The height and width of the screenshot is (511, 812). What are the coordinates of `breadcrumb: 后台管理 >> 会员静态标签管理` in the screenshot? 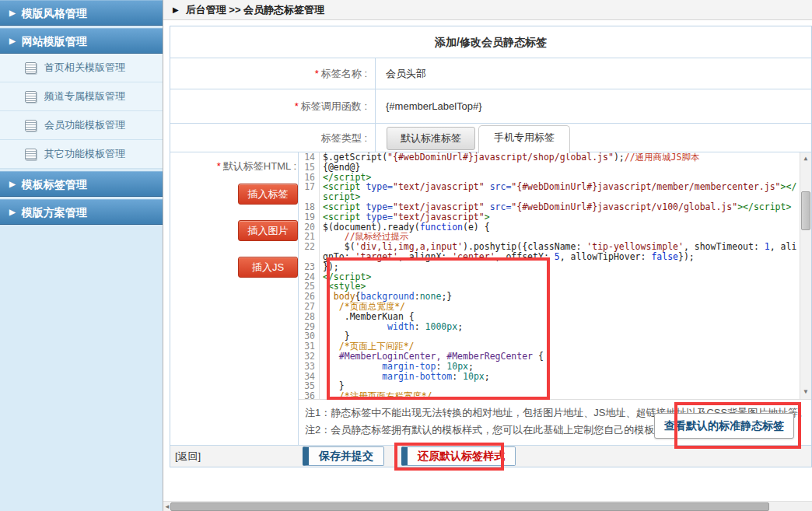 It's located at (255, 10).